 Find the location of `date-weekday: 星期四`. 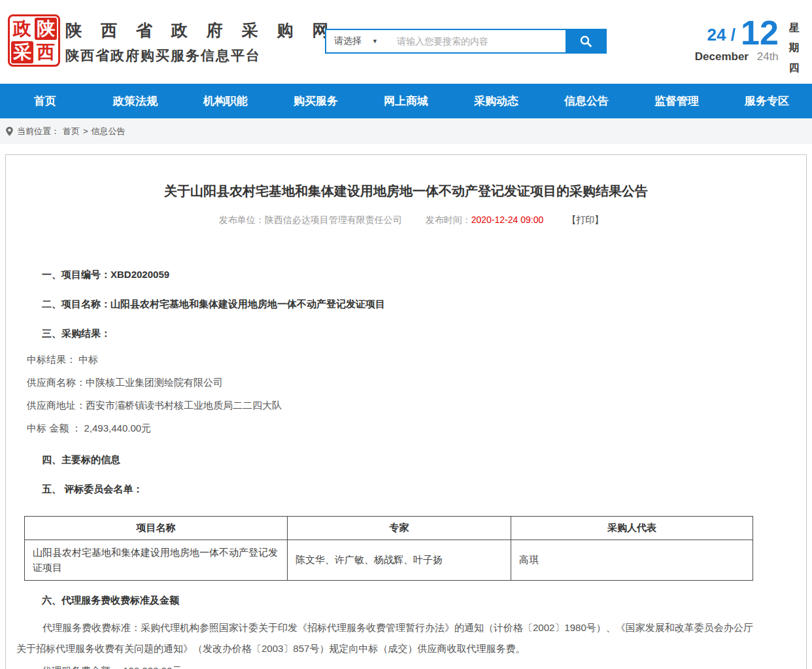

date-weekday: 星期四 is located at coordinates (795, 47).